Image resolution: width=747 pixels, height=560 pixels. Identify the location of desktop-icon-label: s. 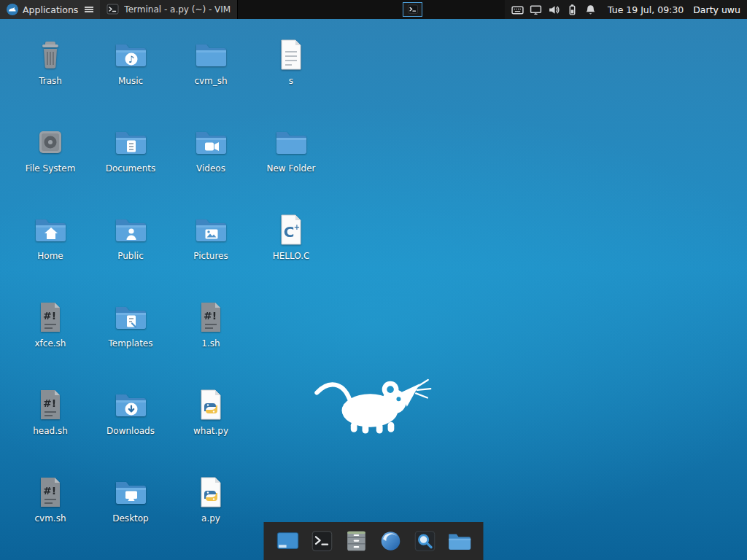
(291, 82).